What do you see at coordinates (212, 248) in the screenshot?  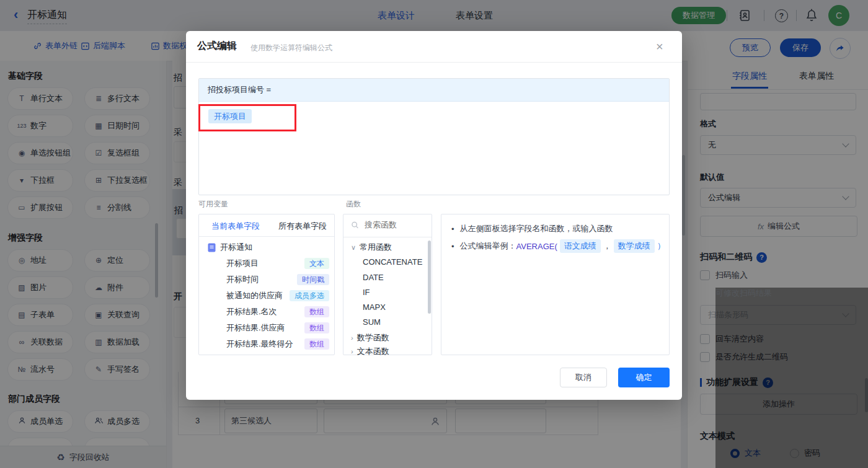 I see `document-icon` at bounding box center [212, 248].